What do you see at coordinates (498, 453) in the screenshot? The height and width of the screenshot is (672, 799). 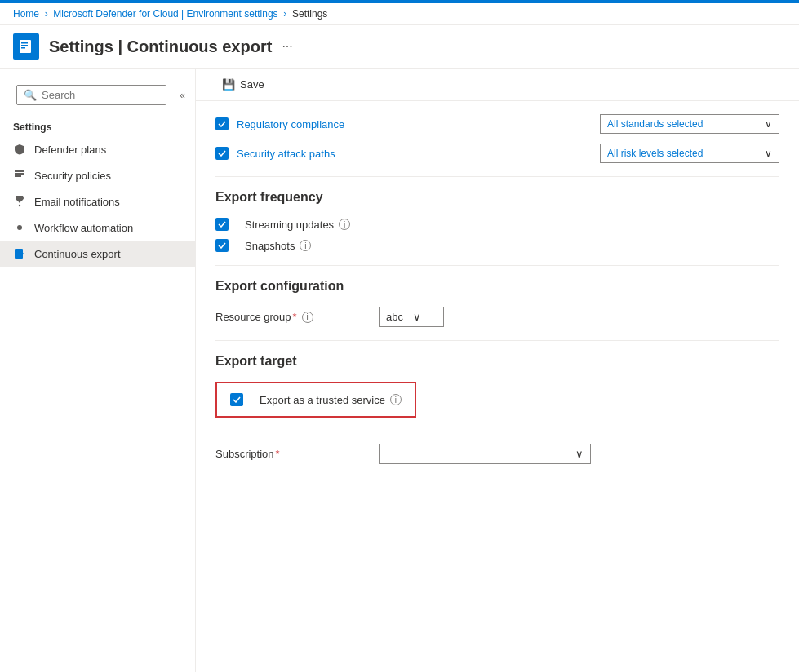 I see `subscription-row: Subscription * ∨` at bounding box center [498, 453].